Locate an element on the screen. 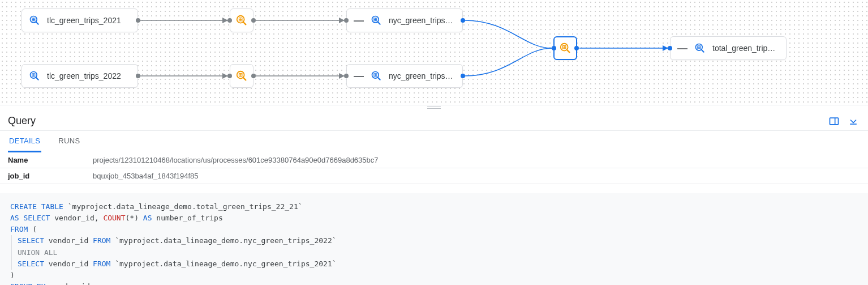  node-label: tlc_green_trips_2021 is located at coordinates (84, 20).